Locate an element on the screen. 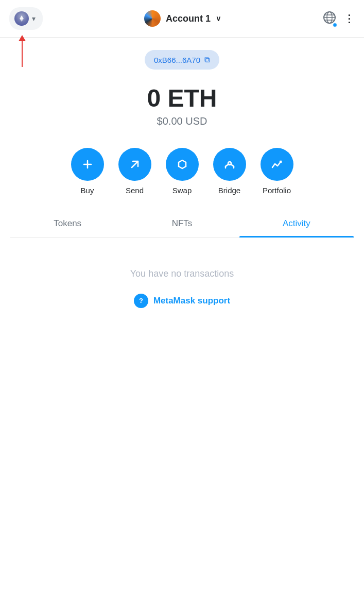  top-bar: ▾ Account 1 ∨ ⋮ is located at coordinates (182, 19).